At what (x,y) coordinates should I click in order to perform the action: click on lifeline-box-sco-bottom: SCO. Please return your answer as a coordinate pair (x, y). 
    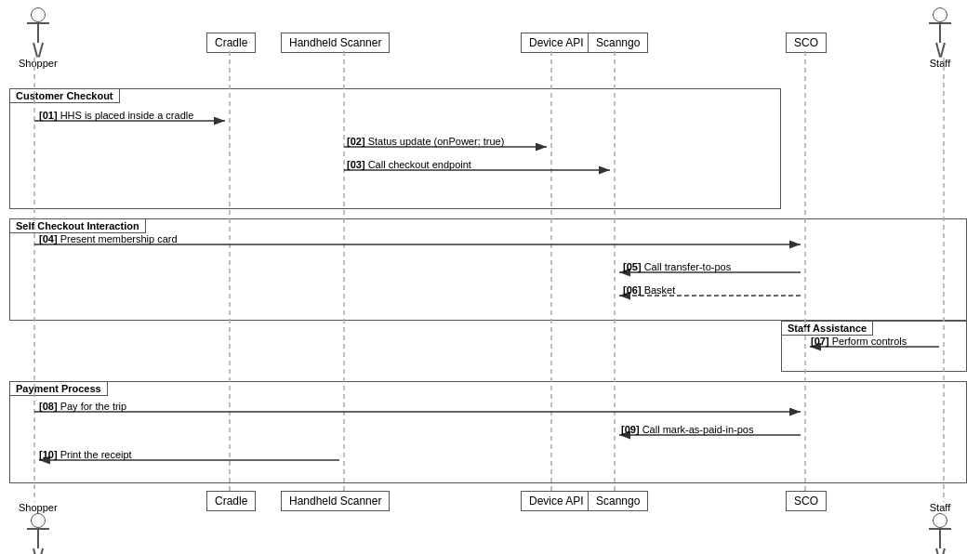
    Looking at the image, I should click on (806, 501).